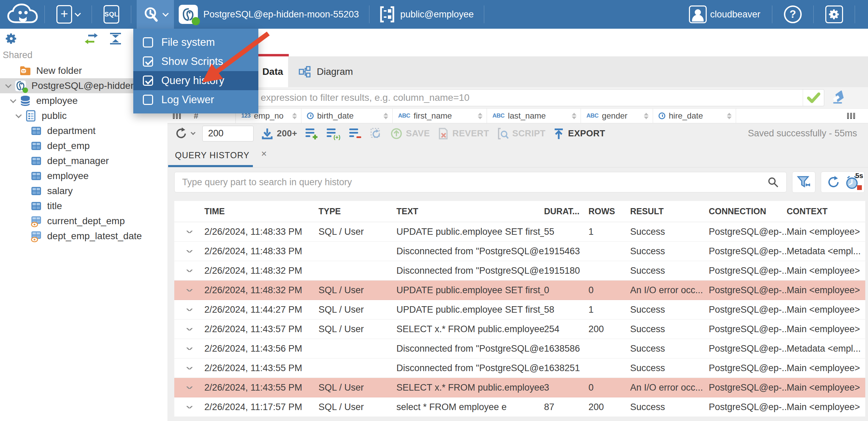 The width and height of the screenshot is (868, 421). Describe the element at coordinates (357, 211) in the screenshot. I see `col-type: TYPE` at that location.